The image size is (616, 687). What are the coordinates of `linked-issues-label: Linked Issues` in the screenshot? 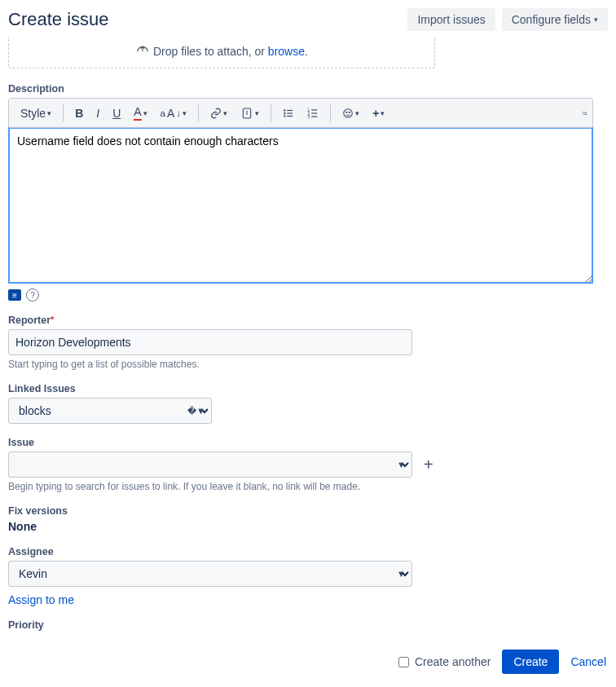 It's located at (308, 389).